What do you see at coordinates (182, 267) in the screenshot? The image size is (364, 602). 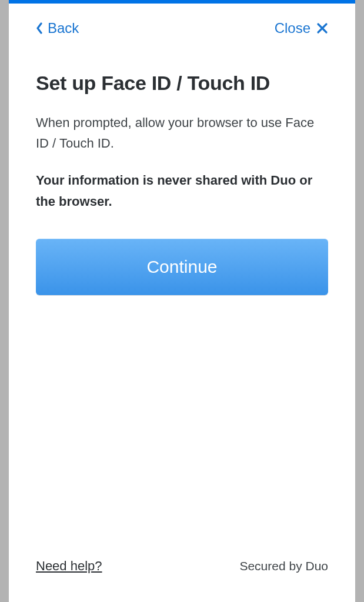 I see `continue-button: Continue` at bounding box center [182, 267].